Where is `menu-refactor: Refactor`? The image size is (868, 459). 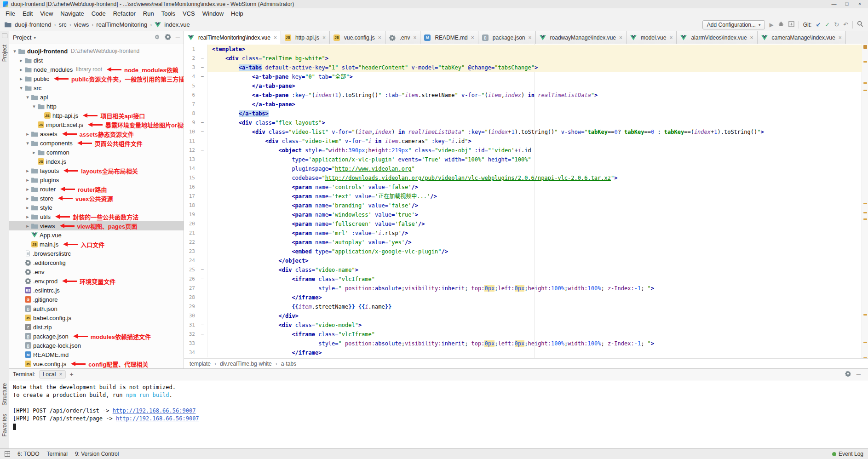
menu-refactor: Refactor is located at coordinates (124, 14).